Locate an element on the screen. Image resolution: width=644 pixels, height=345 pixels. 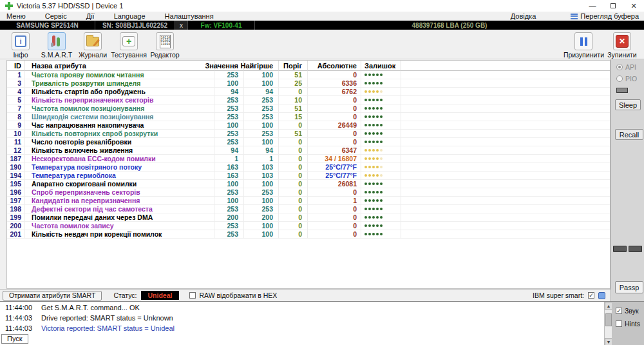
raw-hex-checkbox is located at coordinates (193, 295).